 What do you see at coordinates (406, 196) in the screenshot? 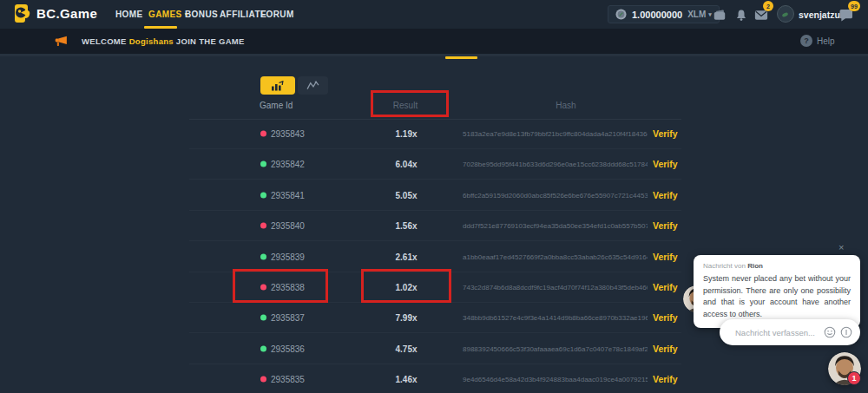
I see `result-value: 5.05x` at bounding box center [406, 196].